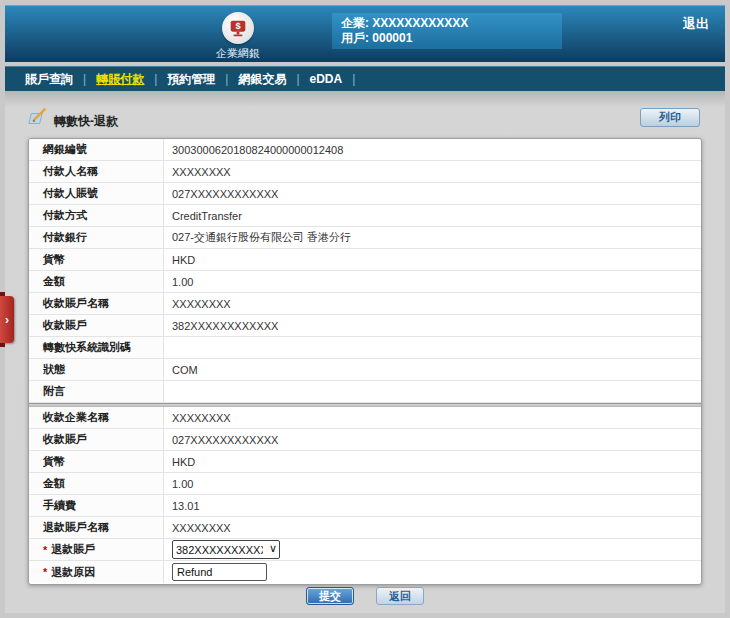 The image size is (730, 618). I want to click on logout-link: 退出, so click(696, 24).